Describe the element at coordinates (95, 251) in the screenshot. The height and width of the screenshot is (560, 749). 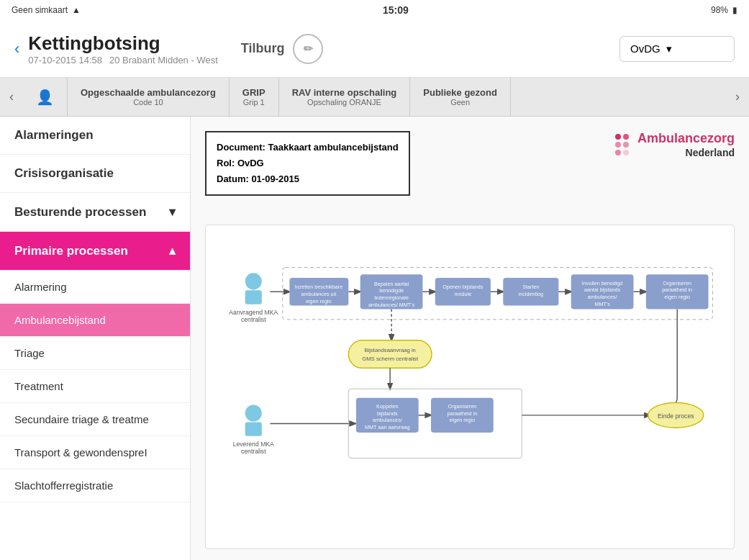
I see `sidebar-item-primaire: Primaire processen ▴` at that location.